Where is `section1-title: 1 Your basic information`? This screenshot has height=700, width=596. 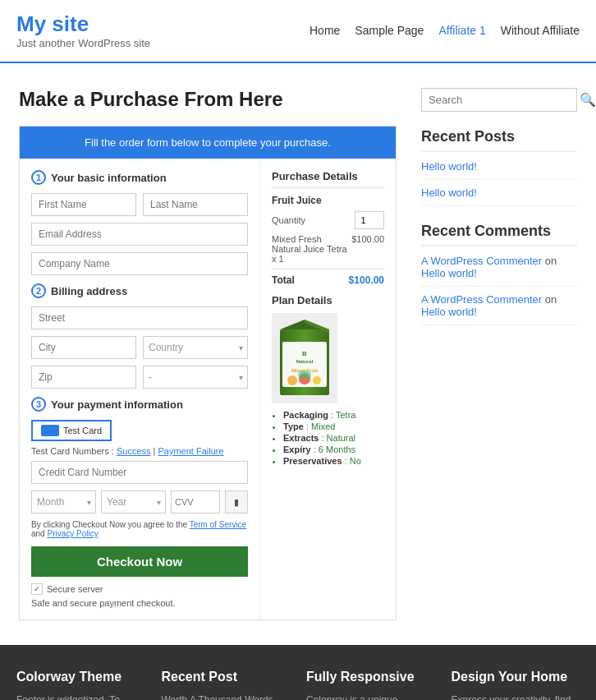 section1-title: 1 Your basic information is located at coordinates (140, 177).